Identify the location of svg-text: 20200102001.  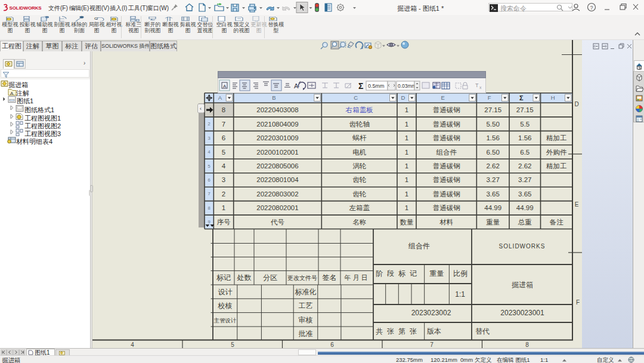
(277, 152).